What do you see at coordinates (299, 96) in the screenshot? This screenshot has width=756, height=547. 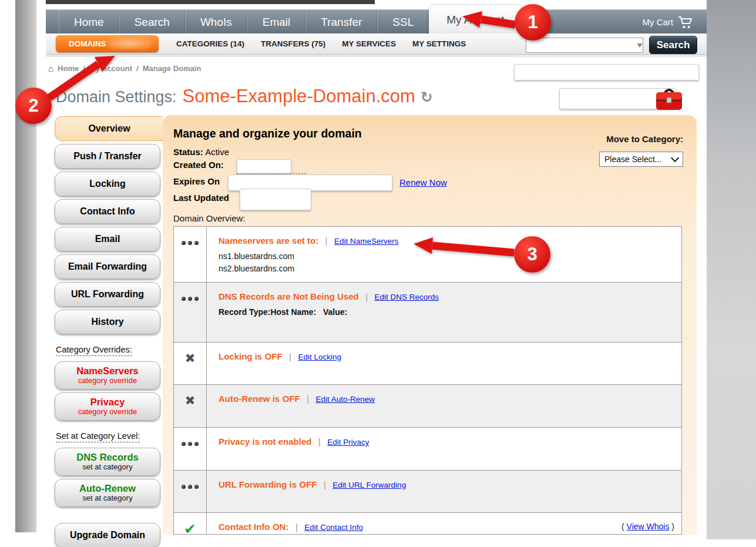 I see `page-title-domain: Some-Example-Domain.com` at bounding box center [299, 96].